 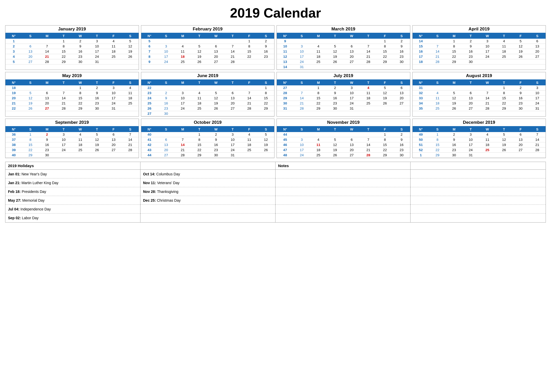 What do you see at coordinates (266, 57) in the screenshot?
I see `day-cell: 23` at bounding box center [266, 57].